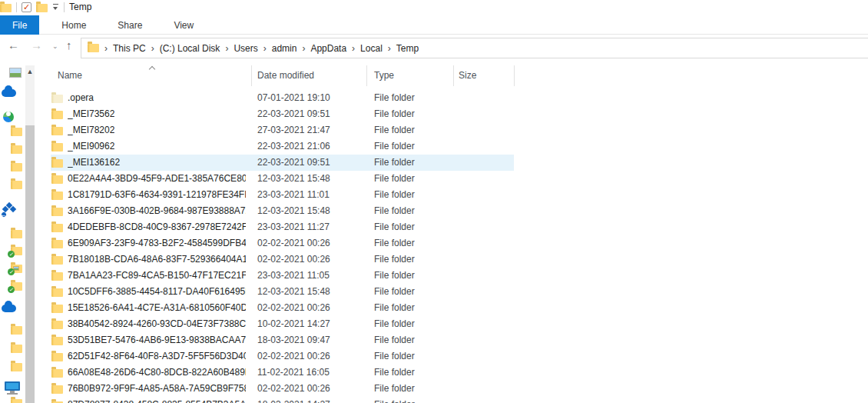  Describe the element at coordinates (157, 308) in the screenshot. I see `file-name: 15E18526-6A41-4C7E-A31A-6810560F40D5` at that location.